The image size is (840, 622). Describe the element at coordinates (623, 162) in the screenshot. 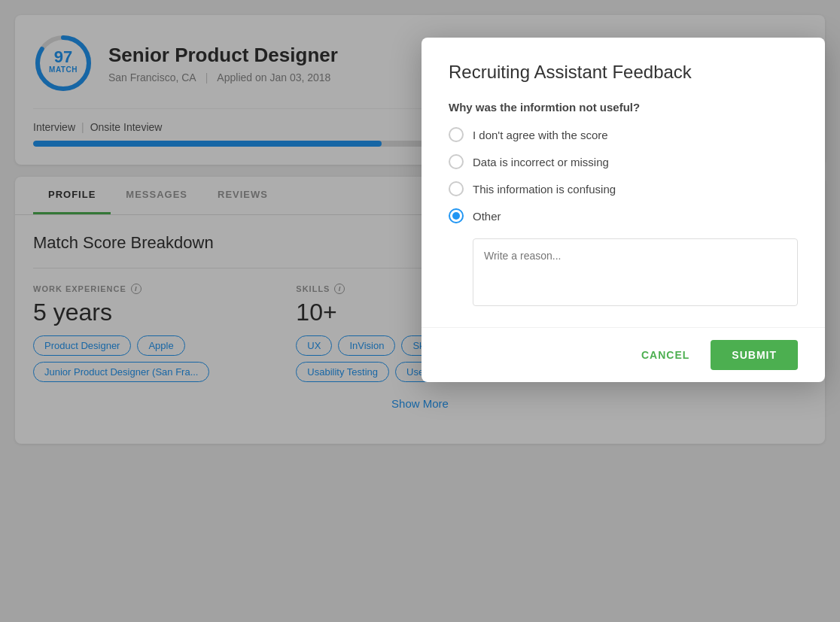

I see `radio-option-2: Data is incorrect or missing` at that location.